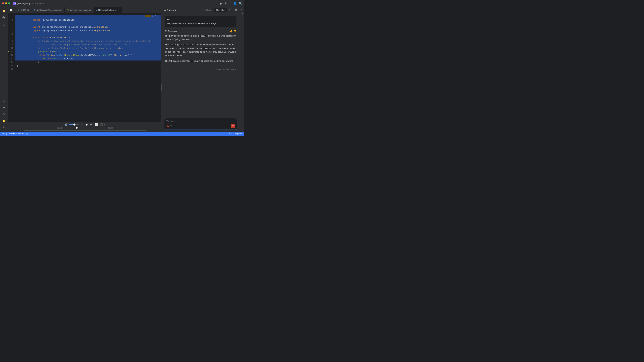 The height and width of the screenshot is (362, 644). I want to click on scroll-indicator, so click(162, 67).